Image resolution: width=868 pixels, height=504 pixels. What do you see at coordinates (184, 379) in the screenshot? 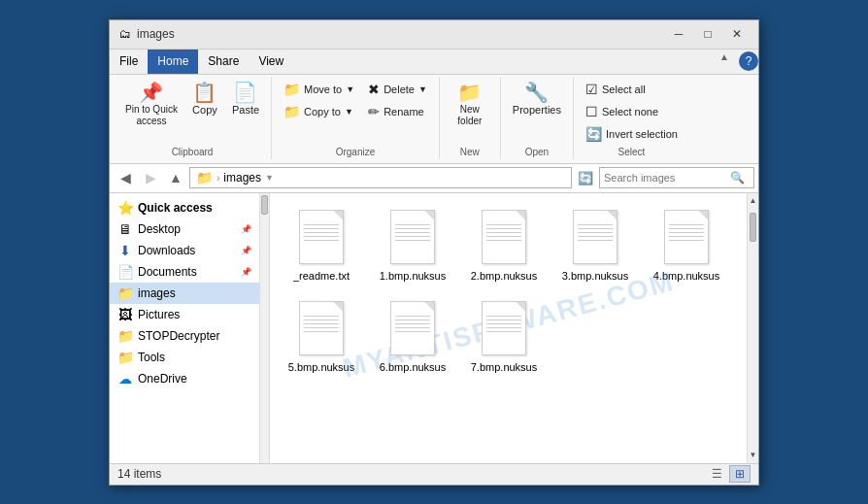
I see `sidebar-item-onedrive: ☁ OneDrive` at bounding box center [184, 379].